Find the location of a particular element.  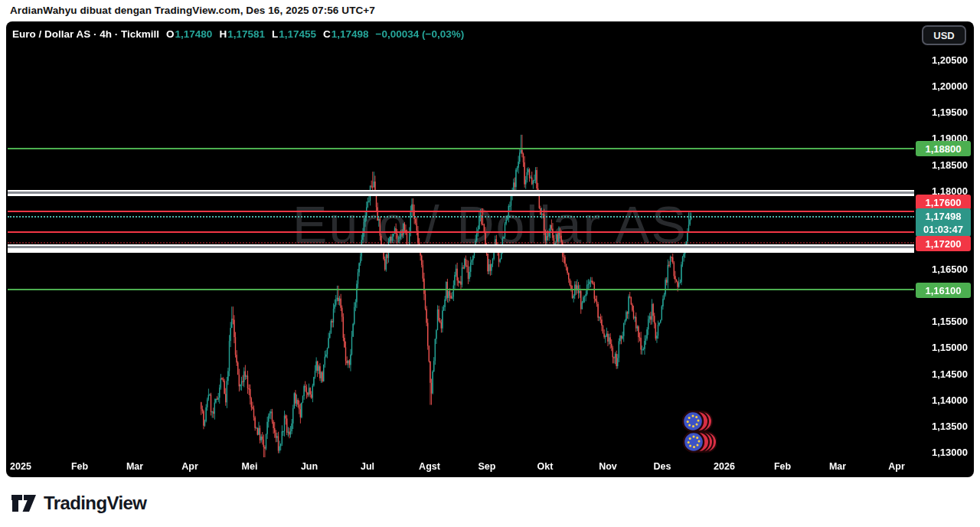

euro-coin-stack-icon is located at coordinates (697, 431).